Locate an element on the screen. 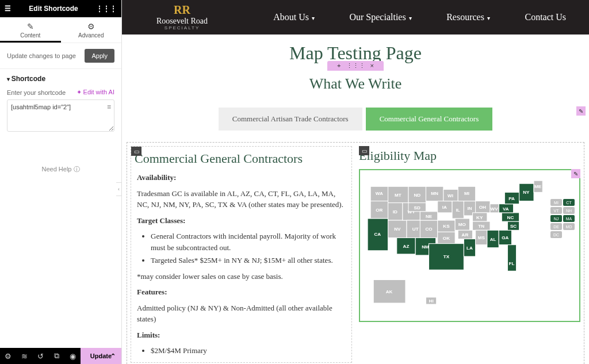  target-item: Targeted Sales* $25M+ in NY & NJ; $15M+ … is located at coordinates (248, 260).